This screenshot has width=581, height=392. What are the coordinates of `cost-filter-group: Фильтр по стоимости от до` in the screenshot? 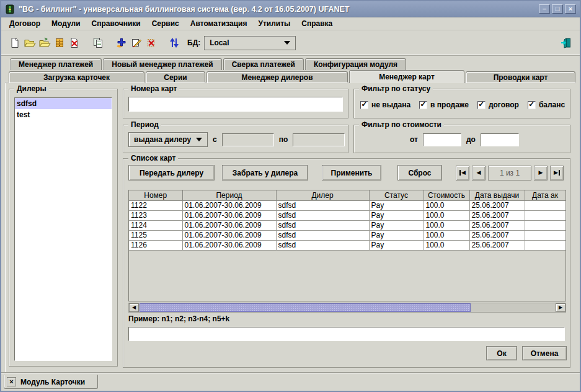 It's located at (462, 139).